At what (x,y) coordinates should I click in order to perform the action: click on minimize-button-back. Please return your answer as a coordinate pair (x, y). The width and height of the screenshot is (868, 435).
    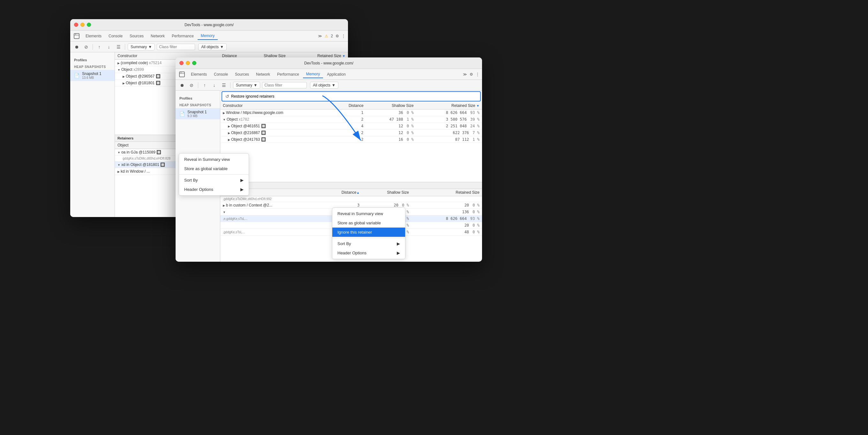
    Looking at the image, I should click on (83, 25).